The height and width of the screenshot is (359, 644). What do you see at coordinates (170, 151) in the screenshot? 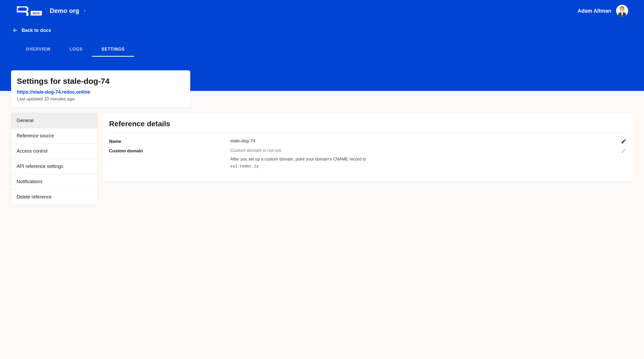
I see `detail-label-custom-domain: Custom domain` at bounding box center [170, 151].